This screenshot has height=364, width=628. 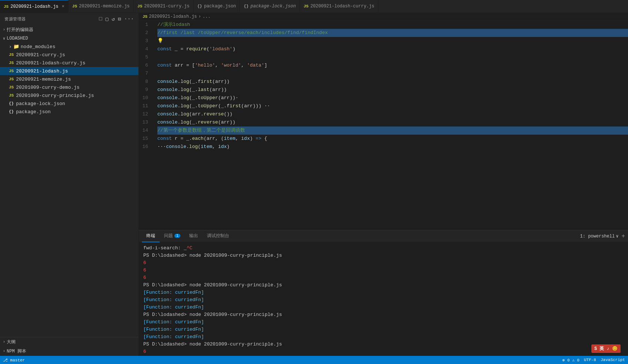 I want to click on more-options-icon: ···, so click(x=129, y=19).